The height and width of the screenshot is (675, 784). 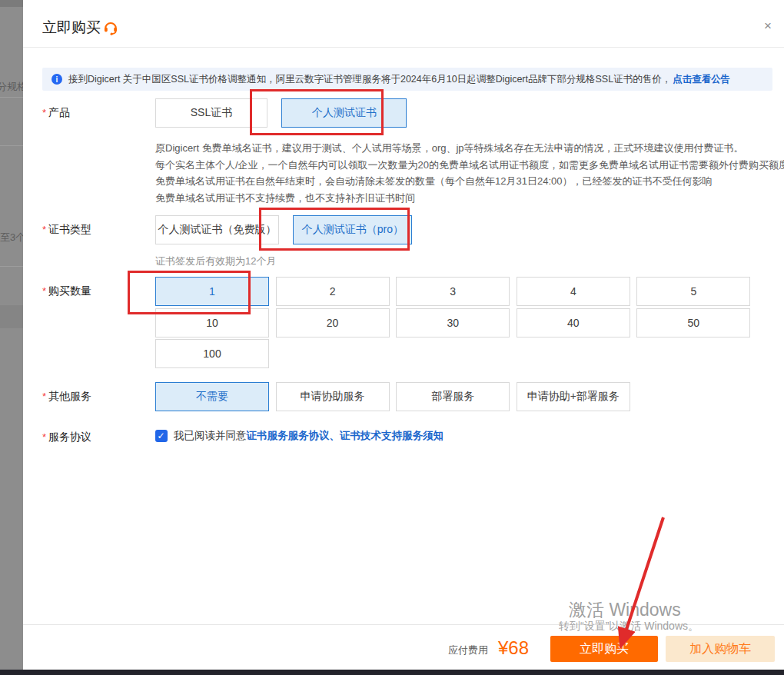 I want to click on fee-amount: ¥68, so click(x=513, y=648).